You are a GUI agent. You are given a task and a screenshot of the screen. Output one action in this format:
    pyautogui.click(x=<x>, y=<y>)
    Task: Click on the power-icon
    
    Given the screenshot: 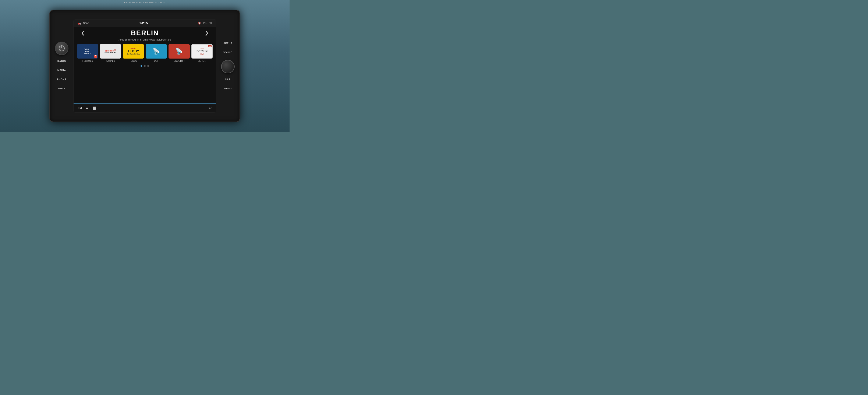 What is the action you would take?
    pyautogui.click(x=62, y=49)
    